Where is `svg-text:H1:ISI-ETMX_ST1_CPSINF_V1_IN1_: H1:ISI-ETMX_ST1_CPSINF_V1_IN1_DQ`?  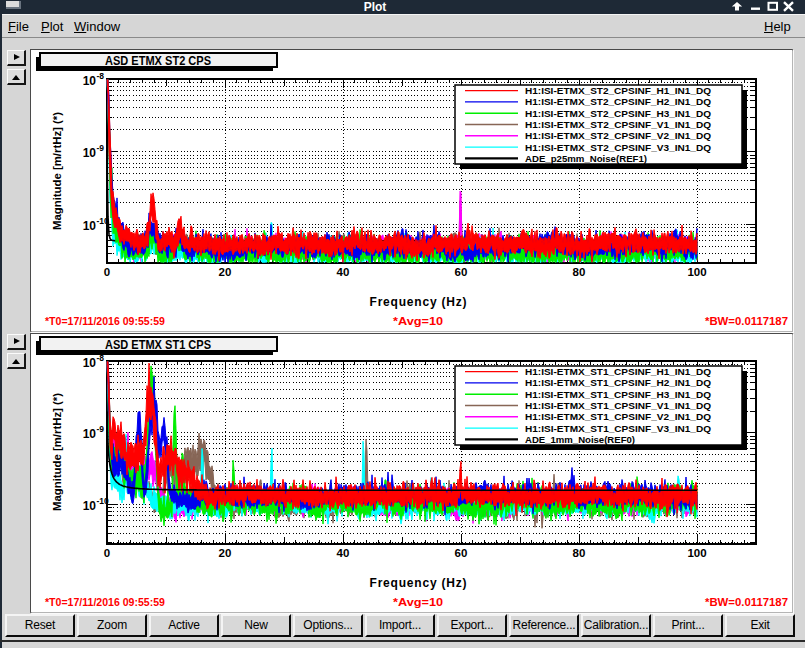
svg-text:H1:ISI-ETMX_ST1_CPSINF_V1_IN1_: H1:ISI-ETMX_ST1_CPSINF_V1_IN1_DQ is located at coordinates (618, 406).